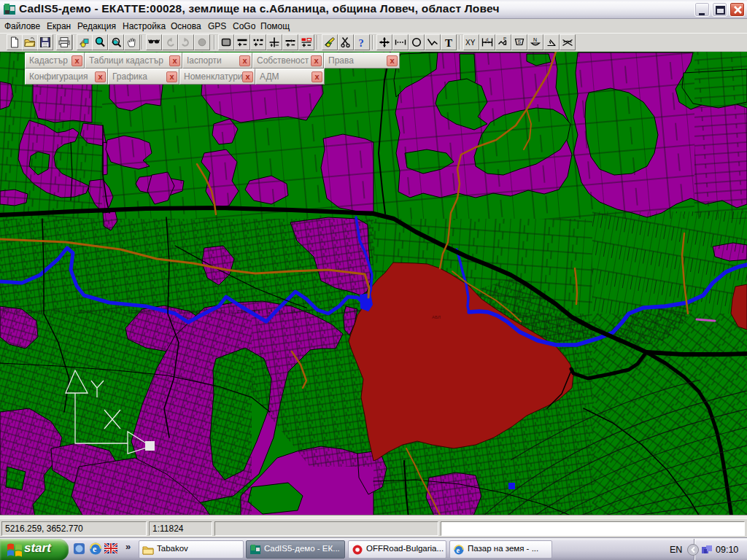 This screenshot has width=747, height=560. Describe the element at coordinates (487, 39) in the screenshot. I see `svg-text: d` at that location.